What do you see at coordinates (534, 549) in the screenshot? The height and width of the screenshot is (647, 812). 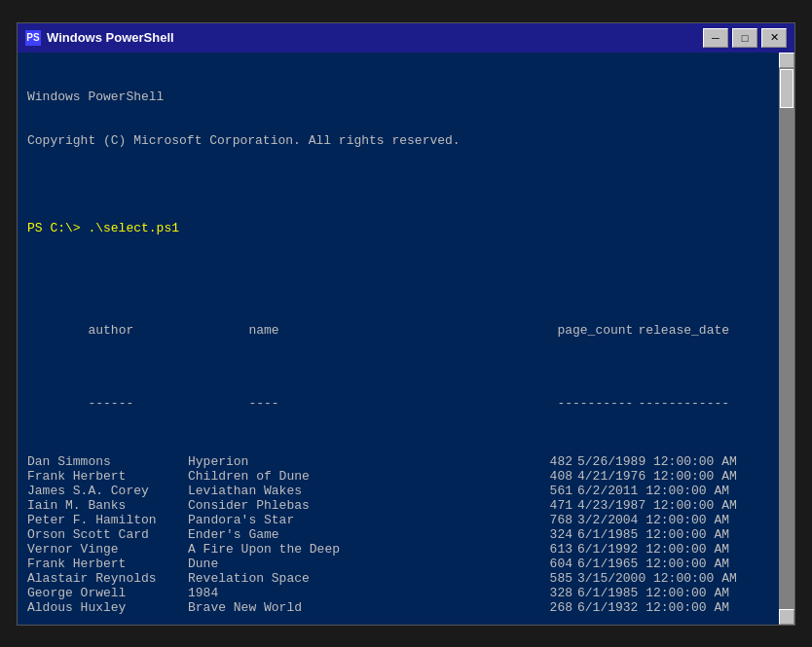 I see `cell-pages: 613` at bounding box center [534, 549].